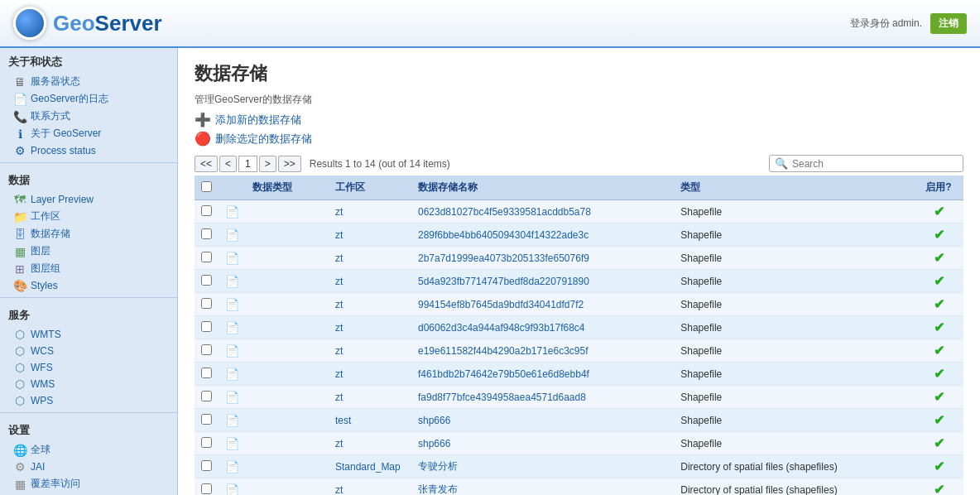 The width and height of the screenshot is (980, 495). Describe the element at coordinates (20, 484) in the screenshot. I see `grid-icon: ▦` at that location.